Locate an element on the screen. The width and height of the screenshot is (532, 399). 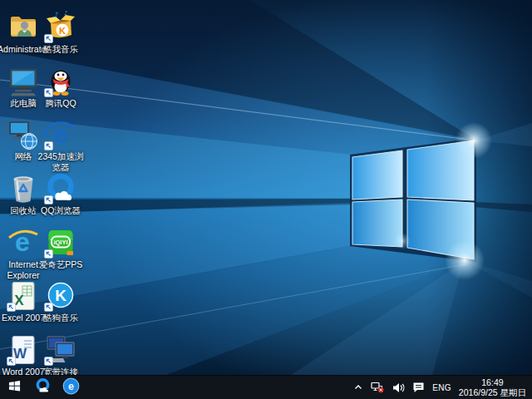
system-tray: ENG 16:49 2016/9/25 星期日 is located at coordinates (442, 387).